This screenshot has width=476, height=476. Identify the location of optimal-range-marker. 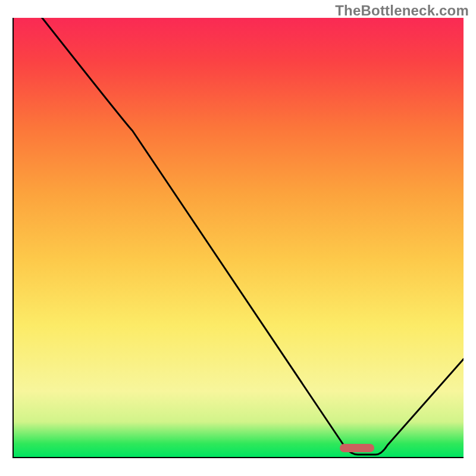
(357, 448).